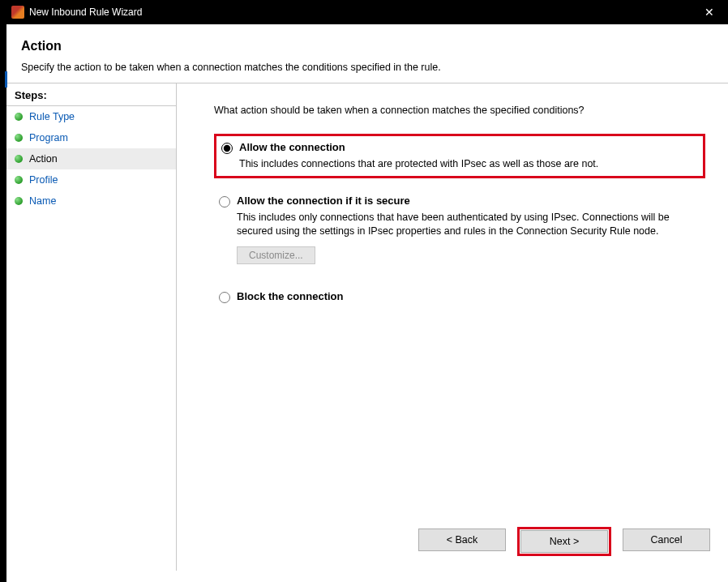 This screenshot has height=582, width=728. I want to click on close-icon: ✕, so click(709, 12).